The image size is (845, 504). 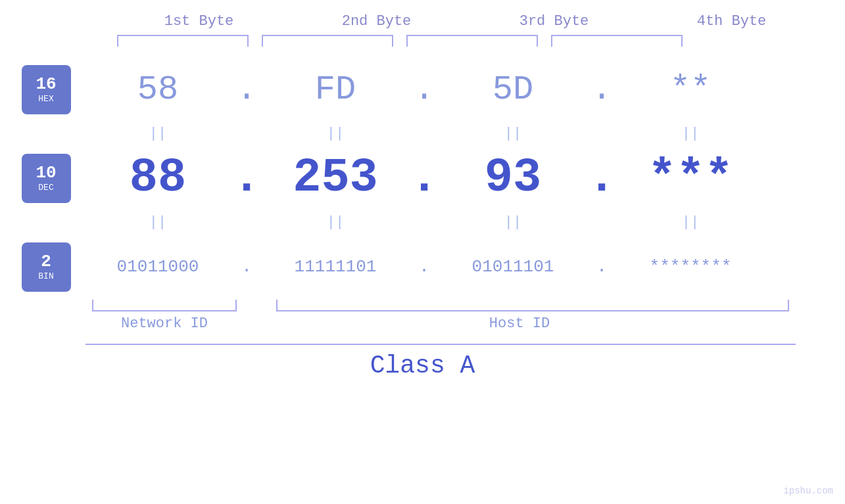 What do you see at coordinates (335, 222) in the screenshot?
I see `eq-b2-2: ||` at bounding box center [335, 222].